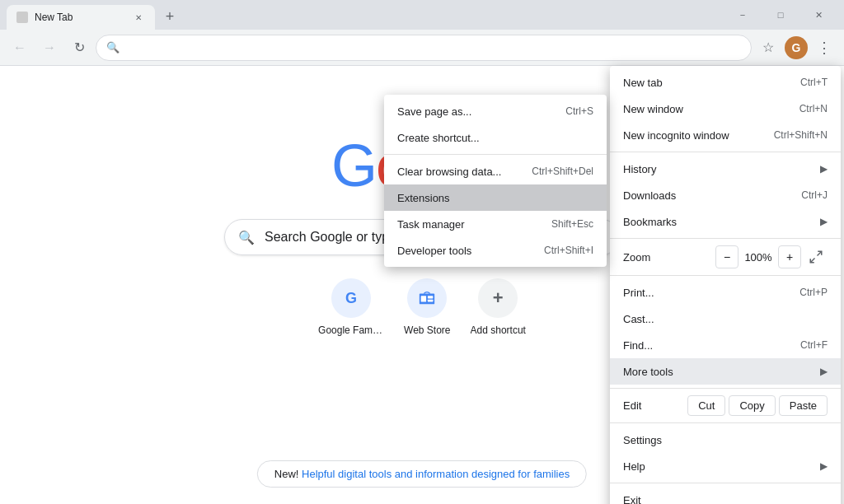  Describe the element at coordinates (712, 82) in the screenshot. I see `new-tab-label: New tab` at that location.